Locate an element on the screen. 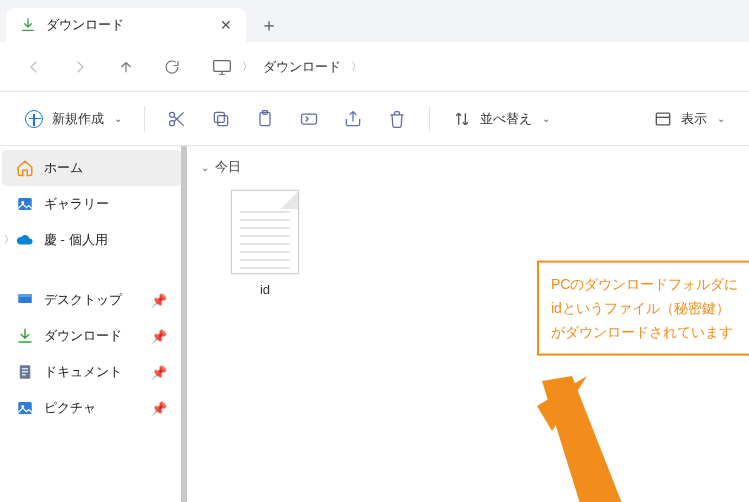 The height and width of the screenshot is (502, 749). desktop-icon is located at coordinates (25, 300).